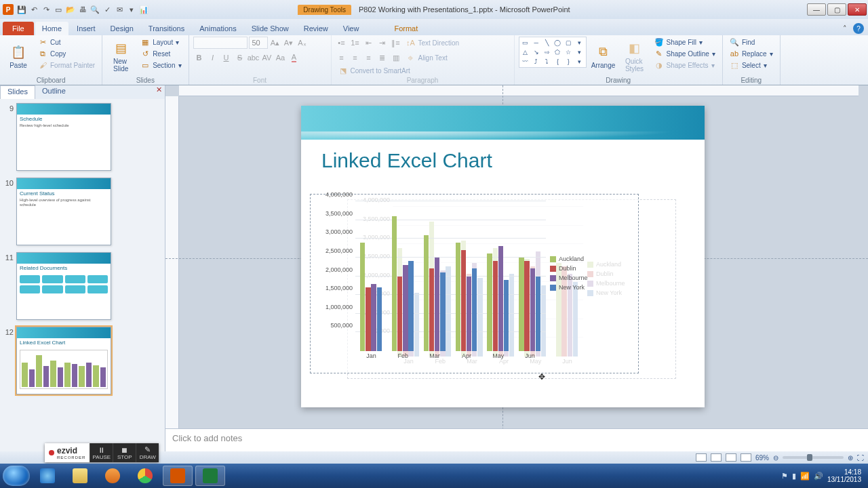  What do you see at coordinates (433, 43) in the screenshot?
I see `text-direction-button: ↕AText Direction` at bounding box center [433, 43].